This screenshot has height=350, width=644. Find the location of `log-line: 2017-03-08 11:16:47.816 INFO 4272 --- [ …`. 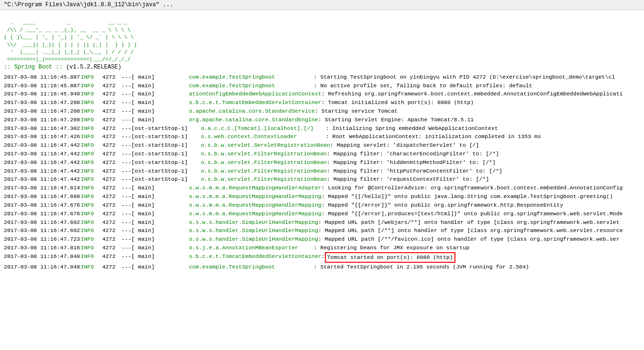

log-line: 2017-03-08 11:16:47.816 INFO 4272 --- [ … is located at coordinates (322, 248).